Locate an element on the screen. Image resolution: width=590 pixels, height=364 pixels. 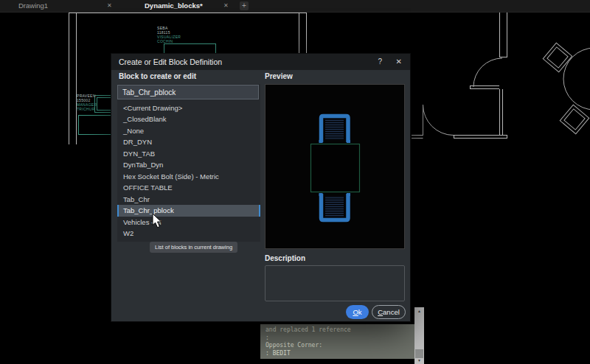
tab-drawing1: Drawing1 is located at coordinates (33, 6).